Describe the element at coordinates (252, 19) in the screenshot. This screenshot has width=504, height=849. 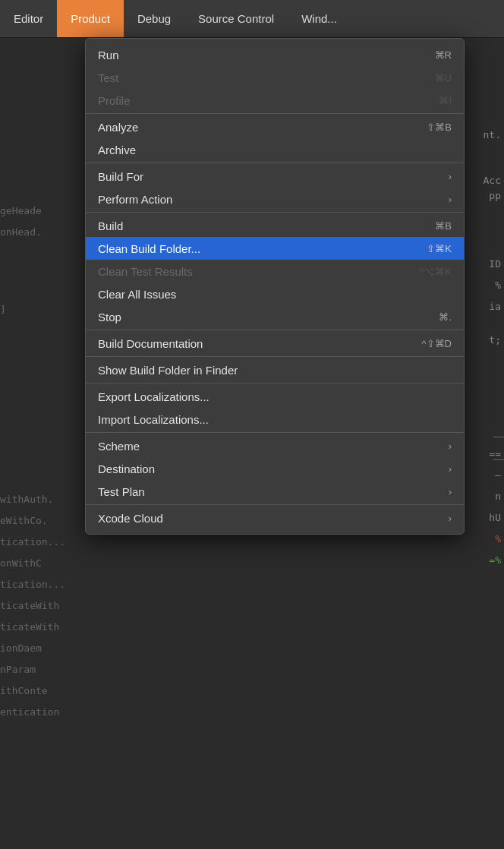
I see `menu-bar: Editor Product Debug Source Control Wind…` at that location.